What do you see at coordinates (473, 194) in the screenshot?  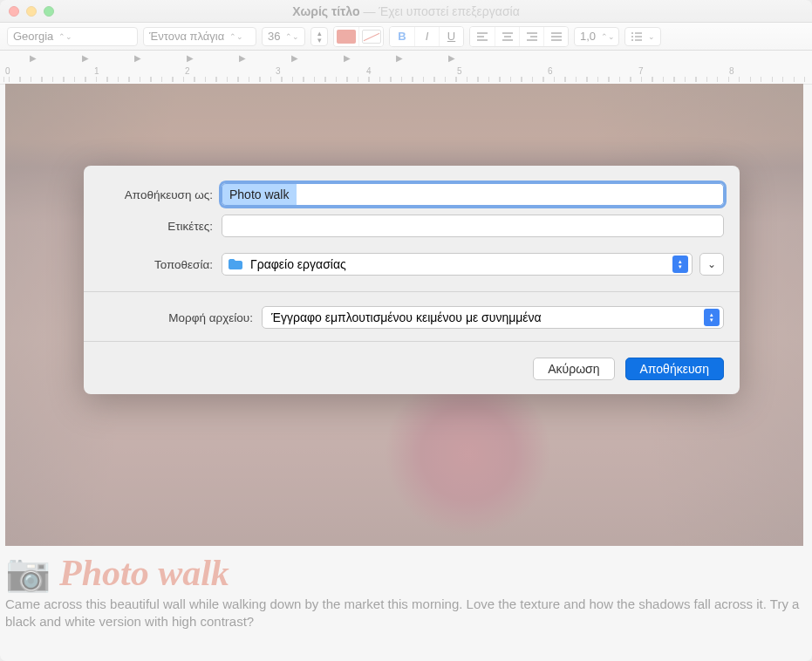 I see `save-as-input` at bounding box center [473, 194].